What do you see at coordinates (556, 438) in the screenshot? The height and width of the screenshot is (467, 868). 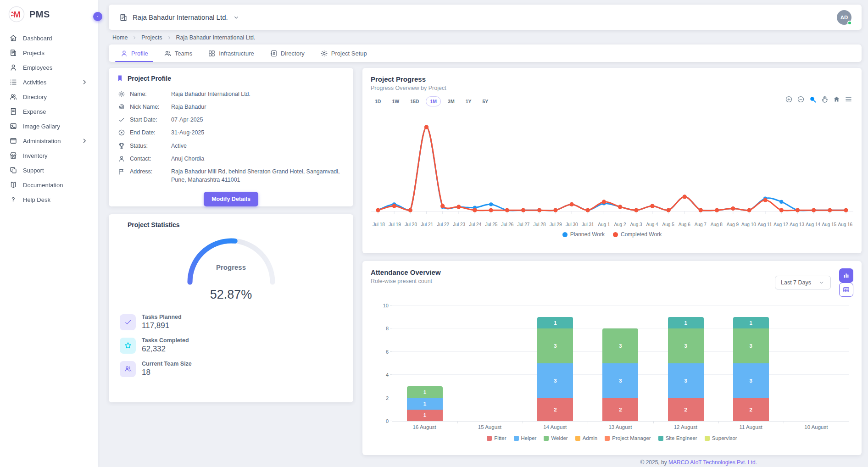 I see `legend-welder: Welder` at bounding box center [556, 438].